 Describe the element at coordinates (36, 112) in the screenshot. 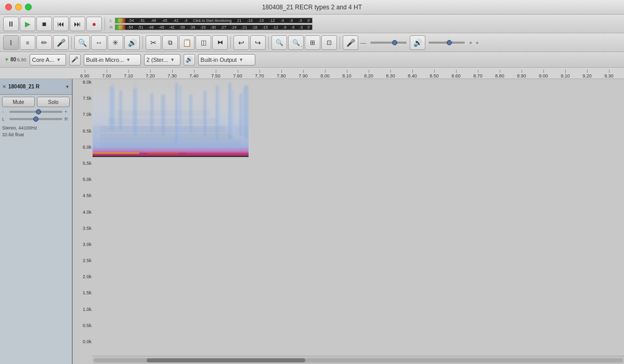

I see `gain-slider-track` at that location.